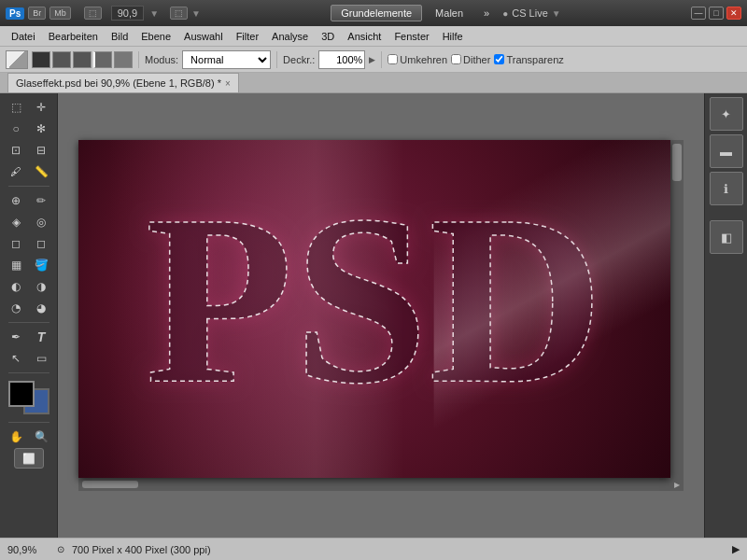 This screenshot has height=560, width=747. I want to click on tool-row-dodge-burn: ◔ ◕, so click(29, 308).